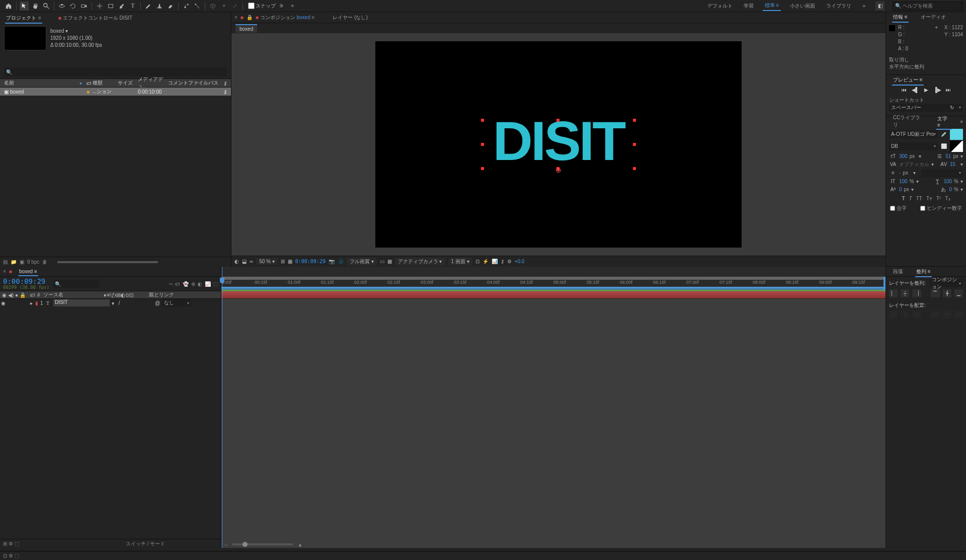 This screenshot has width=966, height=560. I want to click on alpha-icon: ◐, so click(236, 262).